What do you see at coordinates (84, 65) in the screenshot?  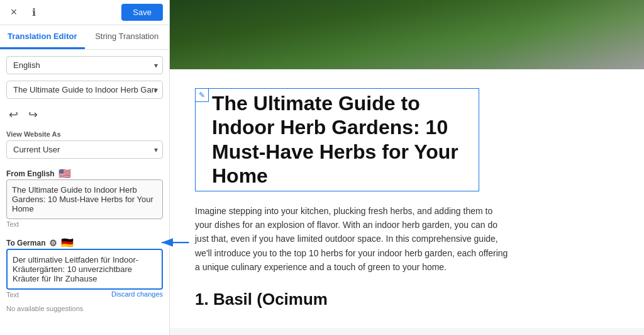 I see `language-select: English German French` at bounding box center [84, 65].